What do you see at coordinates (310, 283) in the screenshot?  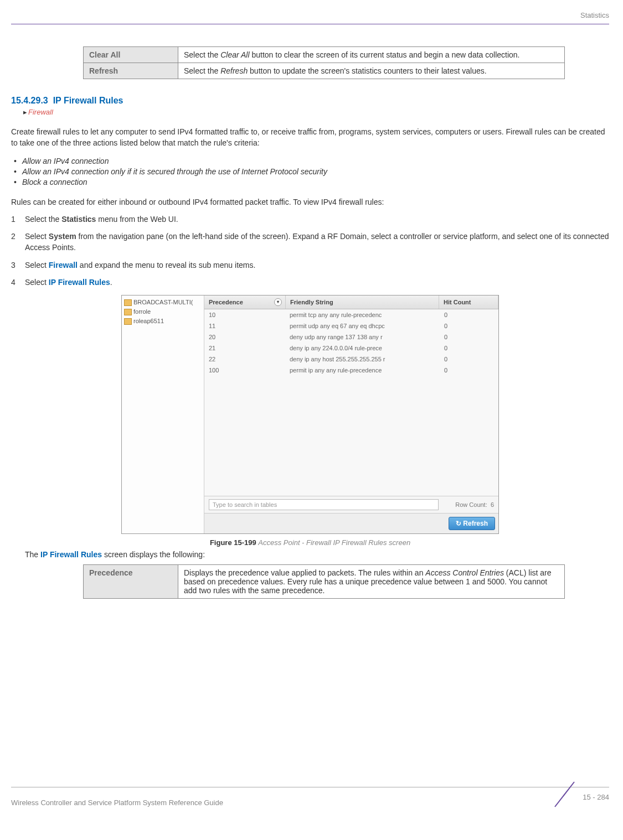 I see `step-4: Select IP Firewall Rules.` at bounding box center [310, 283].